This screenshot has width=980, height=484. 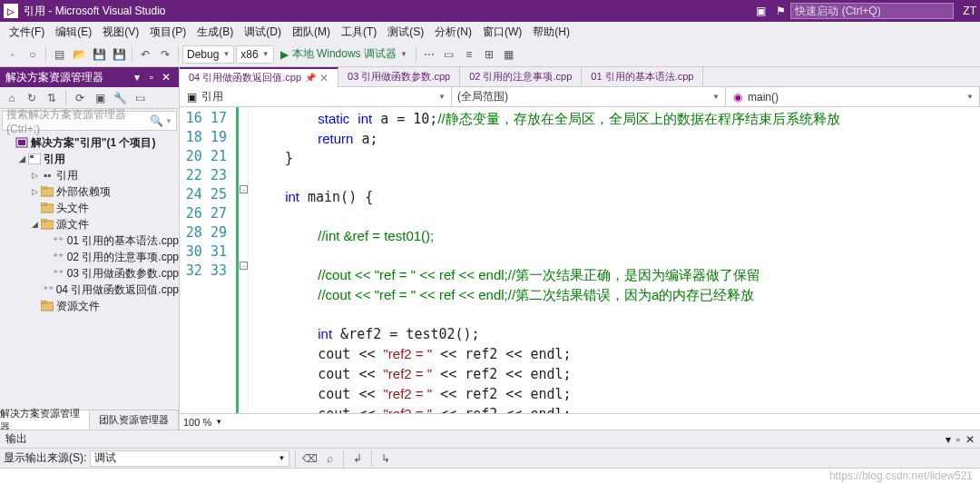 What do you see at coordinates (134, 420) in the screenshot?
I see `tab-team-explorer: 团队资源管理器` at bounding box center [134, 420].